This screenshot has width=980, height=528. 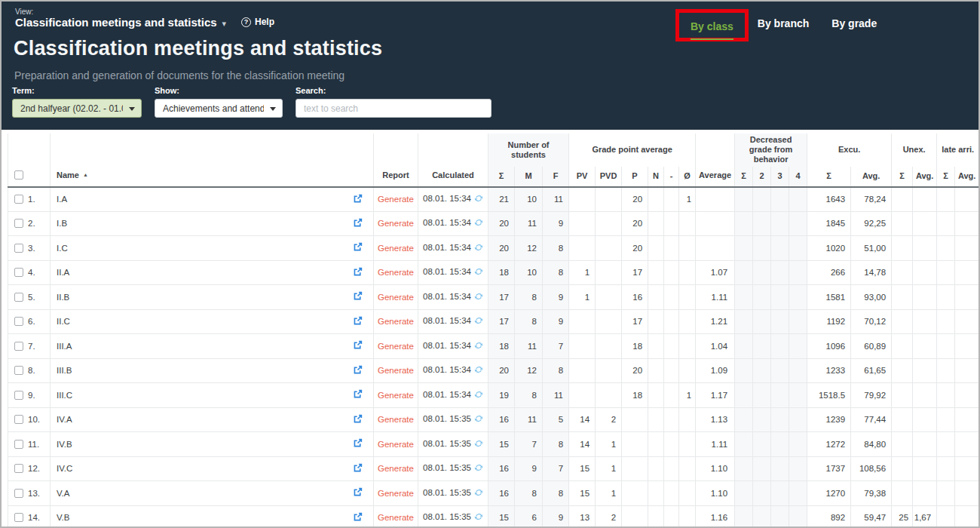 What do you see at coordinates (712, 30) in the screenshot?
I see `tab-by-class: By class` at bounding box center [712, 30].